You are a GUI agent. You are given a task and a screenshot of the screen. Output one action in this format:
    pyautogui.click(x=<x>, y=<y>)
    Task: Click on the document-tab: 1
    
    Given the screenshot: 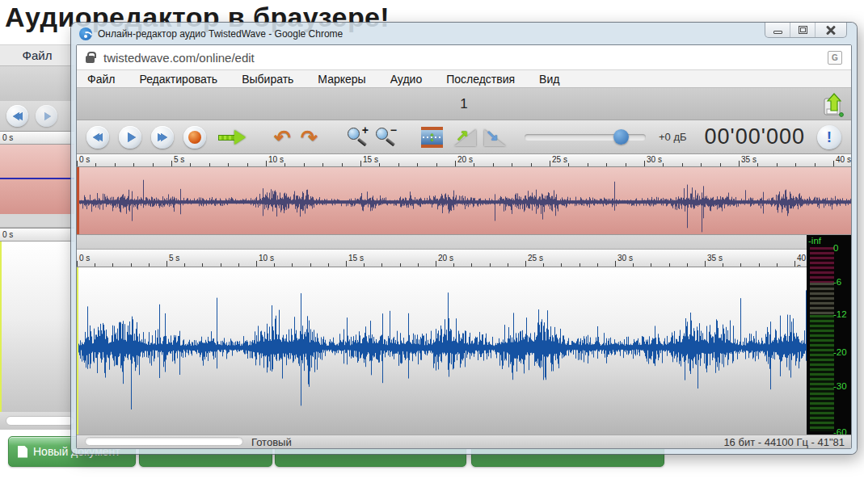 What is the action you would take?
    pyautogui.click(x=464, y=104)
    